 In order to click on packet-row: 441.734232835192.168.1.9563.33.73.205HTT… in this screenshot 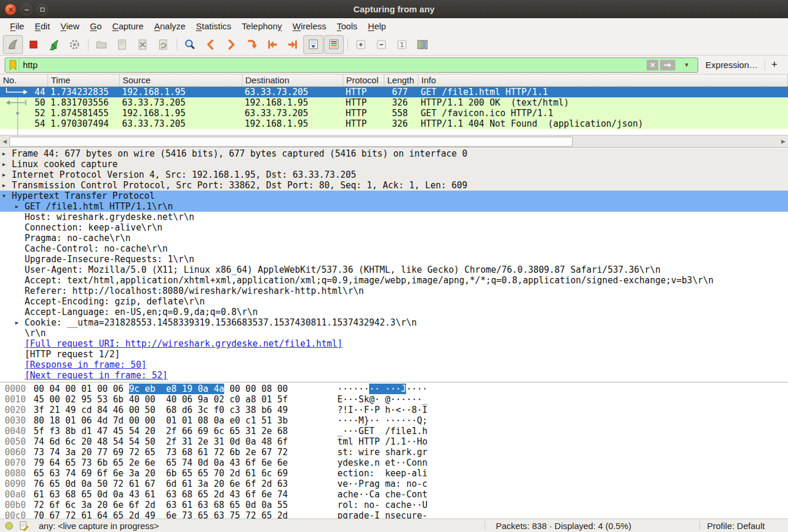, I will do `click(394, 92)`.